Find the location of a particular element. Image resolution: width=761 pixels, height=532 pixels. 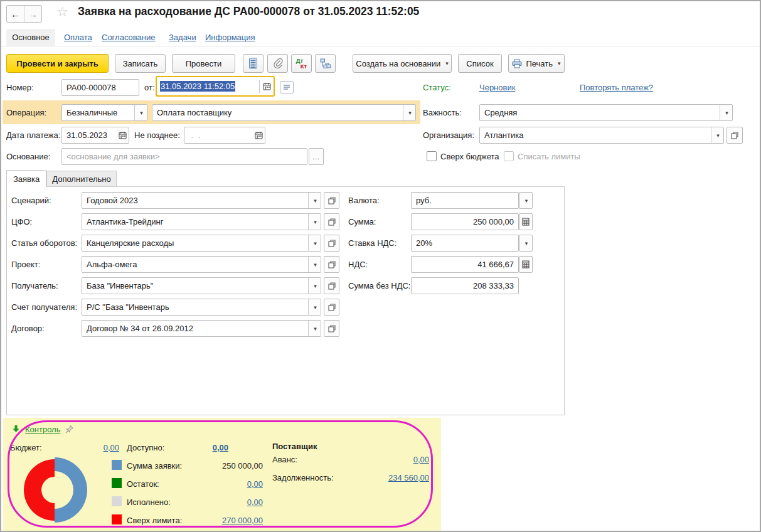

turnover-item-select: Канцелярские расходы ▾ is located at coordinates (201, 243).